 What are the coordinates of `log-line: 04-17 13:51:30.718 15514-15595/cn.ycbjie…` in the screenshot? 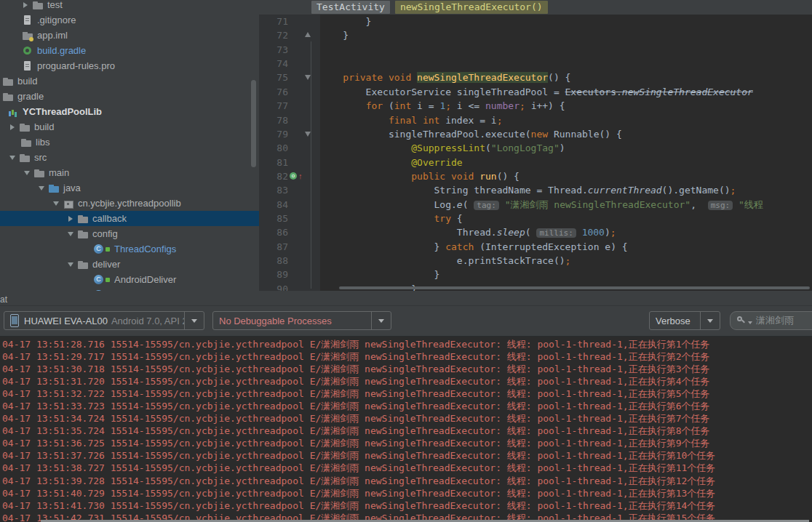 It's located at (407, 369).